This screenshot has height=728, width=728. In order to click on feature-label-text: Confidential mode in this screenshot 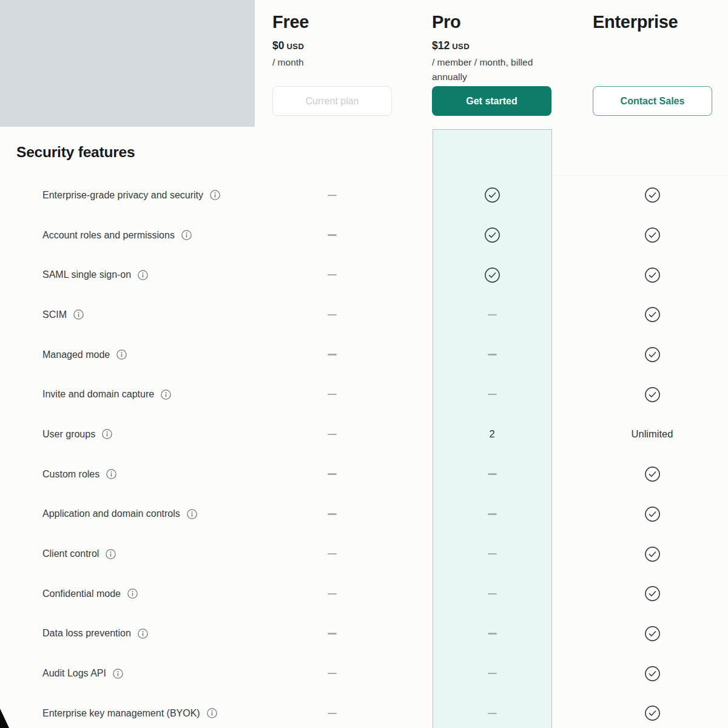, I will do `click(81, 594)`.